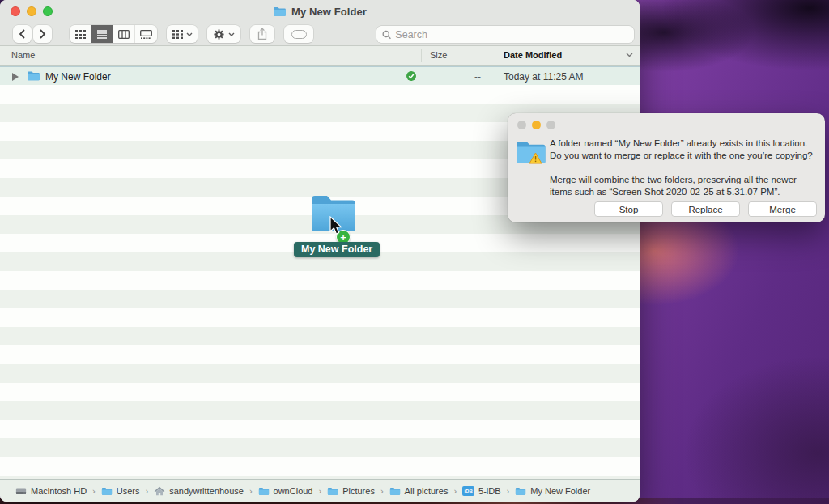  What do you see at coordinates (684, 186) in the screenshot?
I see `dialog-message-secondary: Merge will combine the two folders, pres…` at bounding box center [684, 186].